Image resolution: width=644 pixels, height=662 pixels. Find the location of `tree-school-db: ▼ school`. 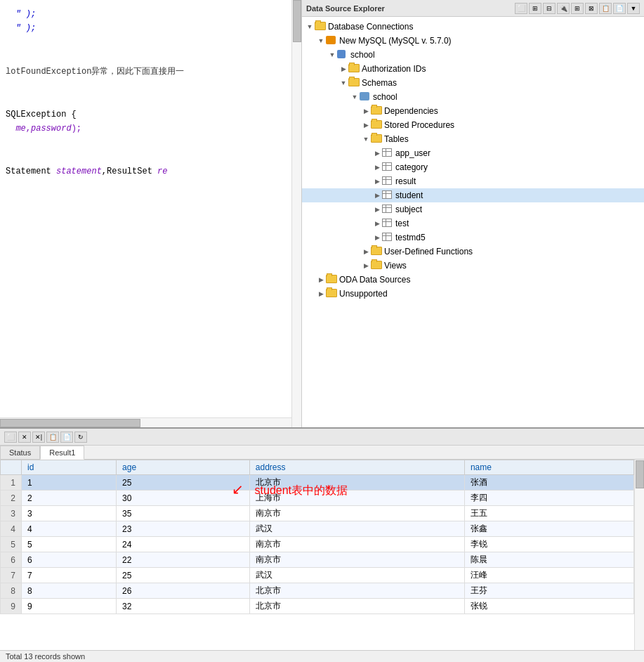

tree-school-db: ▼ school is located at coordinates (473, 55).